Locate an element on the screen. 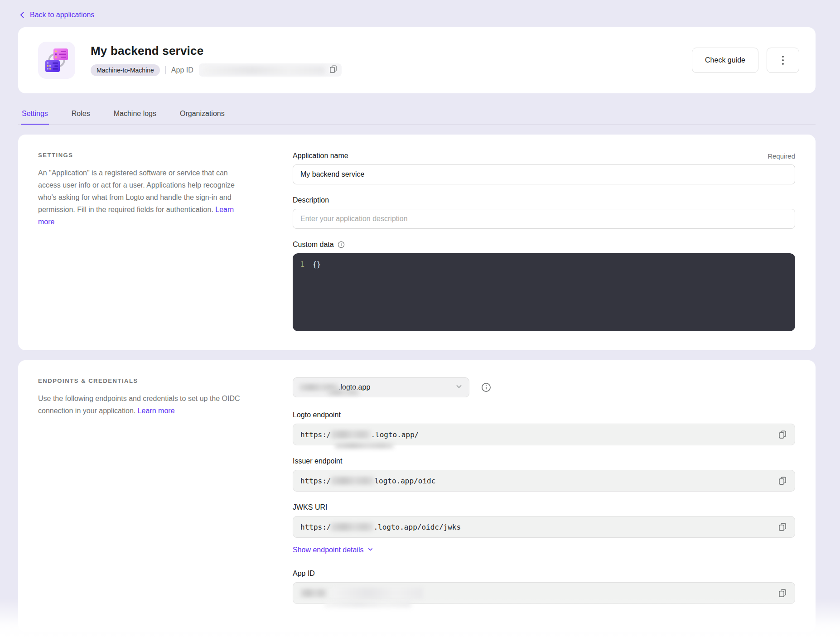 The image size is (840, 637). issuer-endpoint-label: Issuer endpoint is located at coordinates (317, 461).